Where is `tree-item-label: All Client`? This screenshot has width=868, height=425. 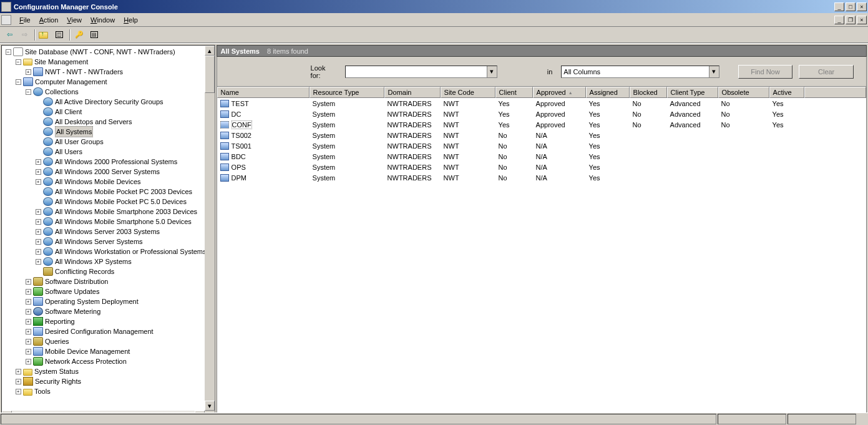
tree-item-label: All Client is located at coordinates (69, 112).